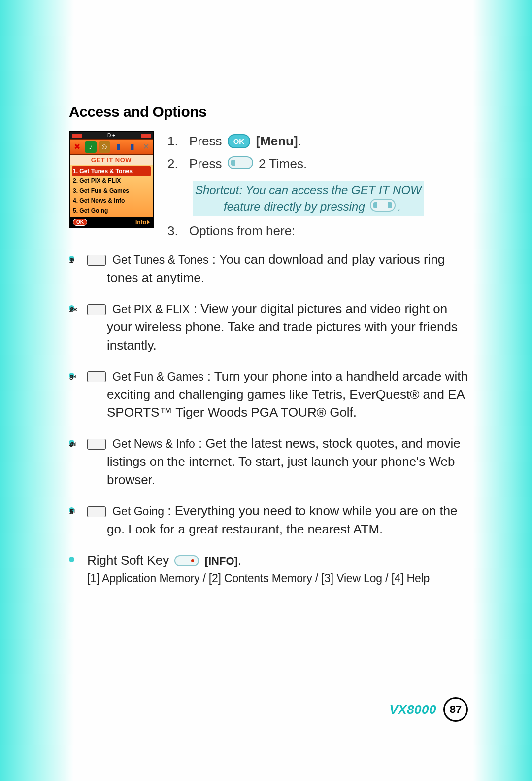 The width and height of the screenshot is (532, 781). What do you see at coordinates (268, 394) in the screenshot?
I see `list-item: 3def Get Fun & Games : Turn your phone i…` at bounding box center [268, 394].